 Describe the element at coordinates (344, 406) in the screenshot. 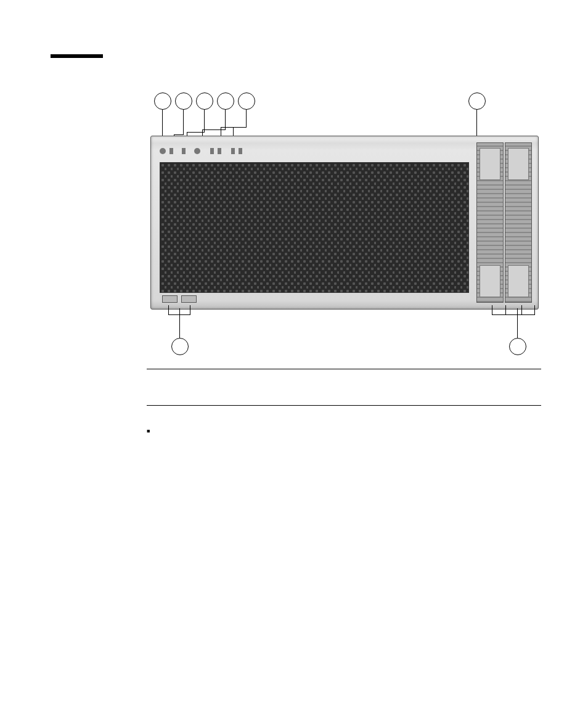

I see `legend-bottom-rule` at that location.